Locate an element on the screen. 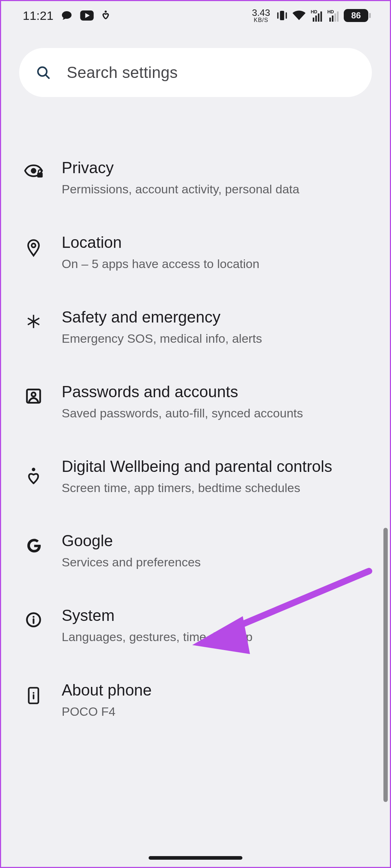 The image size is (391, 868). info-icon is located at coordinates (34, 620).